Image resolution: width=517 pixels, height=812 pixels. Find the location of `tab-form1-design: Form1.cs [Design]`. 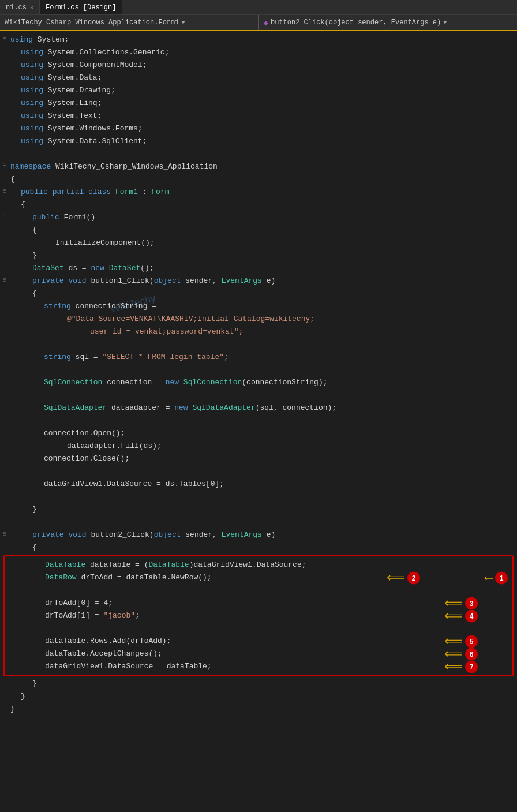

tab-form1-design: Form1.cs [Design] is located at coordinates (81, 7).